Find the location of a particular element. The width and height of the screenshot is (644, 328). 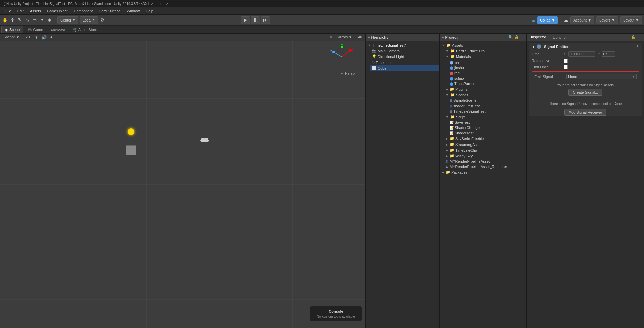

proj-jinshu: ⬤ jinshu is located at coordinates (487, 68).